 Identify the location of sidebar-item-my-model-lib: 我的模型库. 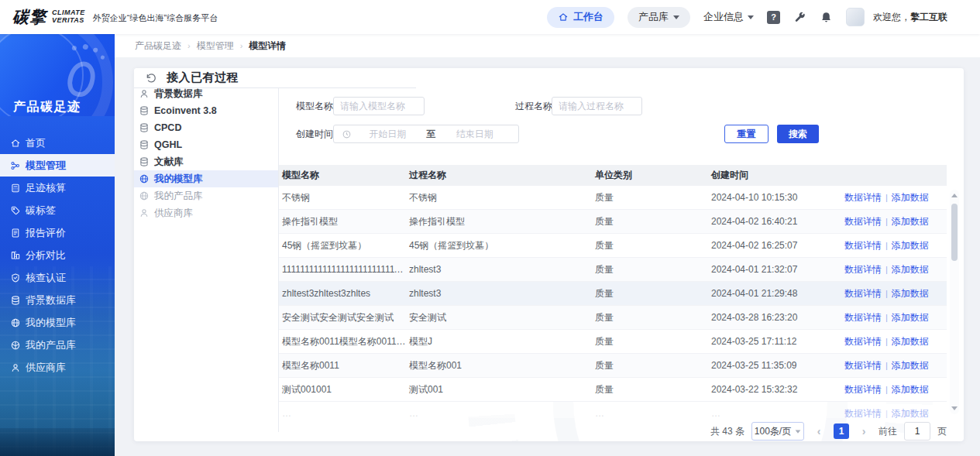
(57, 322).